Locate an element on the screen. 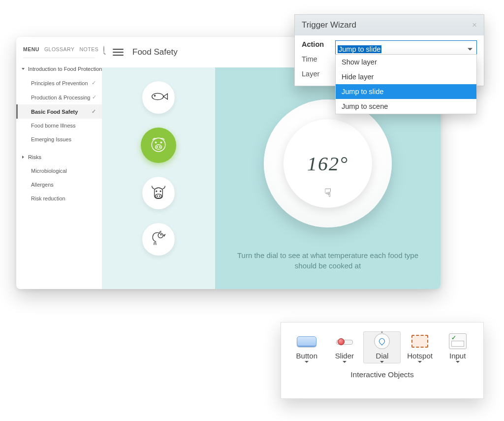 The image size is (504, 421). nav-item-principles: Principles of Prevention ✓ is located at coordinates (59, 83).